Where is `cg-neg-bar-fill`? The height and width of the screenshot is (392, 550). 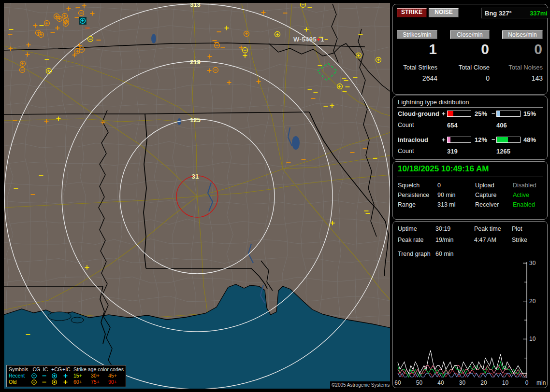 cg-neg-bar-fill is located at coordinates (499, 114).